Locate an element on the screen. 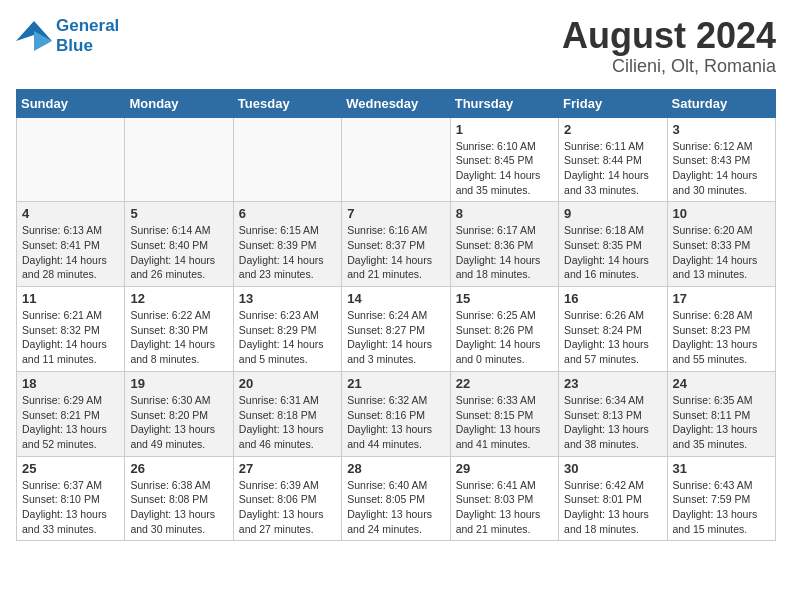 This screenshot has width=792, height=612. day-number: 7 is located at coordinates (396, 214).